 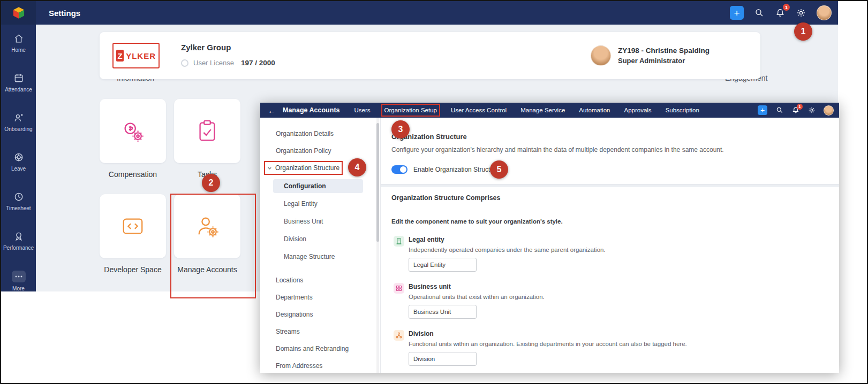 What do you see at coordinates (442, 312) in the screenshot?
I see `business-unit-name-input` at bounding box center [442, 312].